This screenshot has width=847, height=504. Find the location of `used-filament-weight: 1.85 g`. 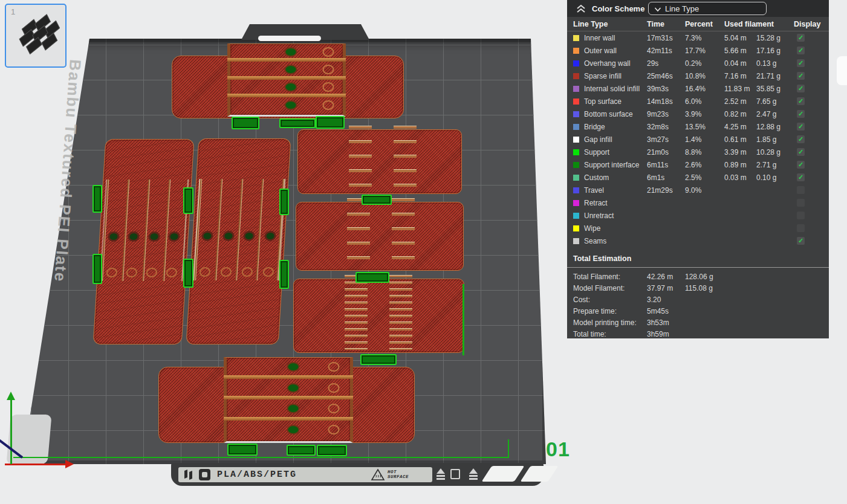

used-filament-weight: 1.85 g is located at coordinates (775, 140).